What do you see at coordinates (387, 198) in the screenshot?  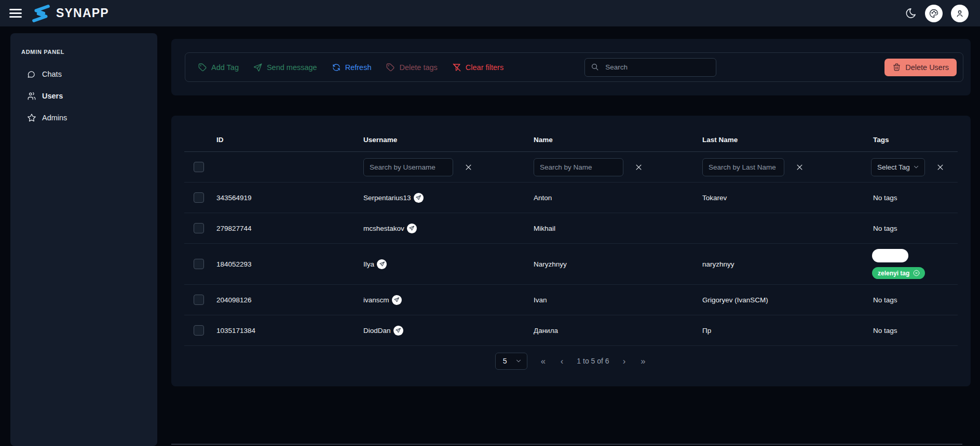 I see `username-text: Serpentarius13` at bounding box center [387, 198].